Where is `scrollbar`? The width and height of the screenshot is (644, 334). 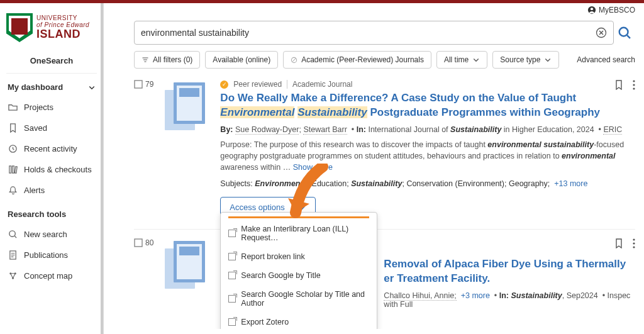 scrollbar is located at coordinates (102, 169).